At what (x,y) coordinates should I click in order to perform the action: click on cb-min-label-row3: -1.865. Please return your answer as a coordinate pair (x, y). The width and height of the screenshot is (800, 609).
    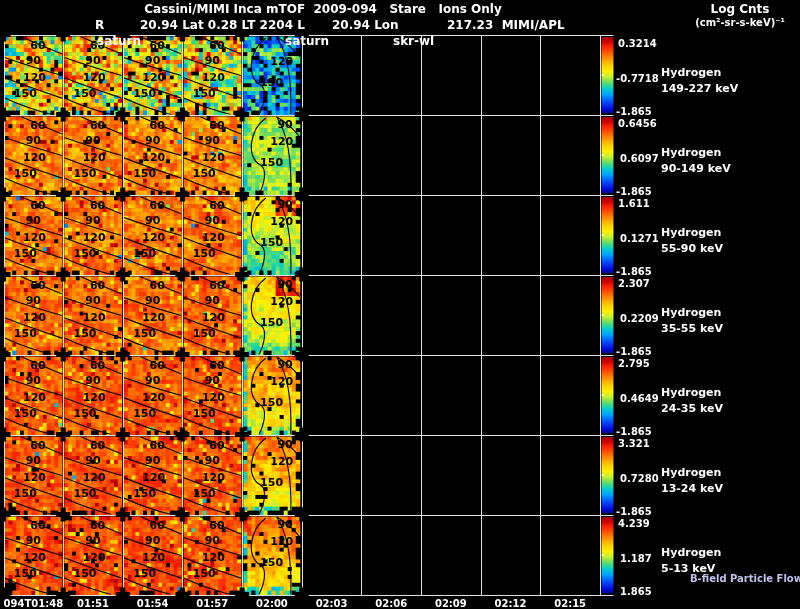
    Looking at the image, I should click on (634, 352).